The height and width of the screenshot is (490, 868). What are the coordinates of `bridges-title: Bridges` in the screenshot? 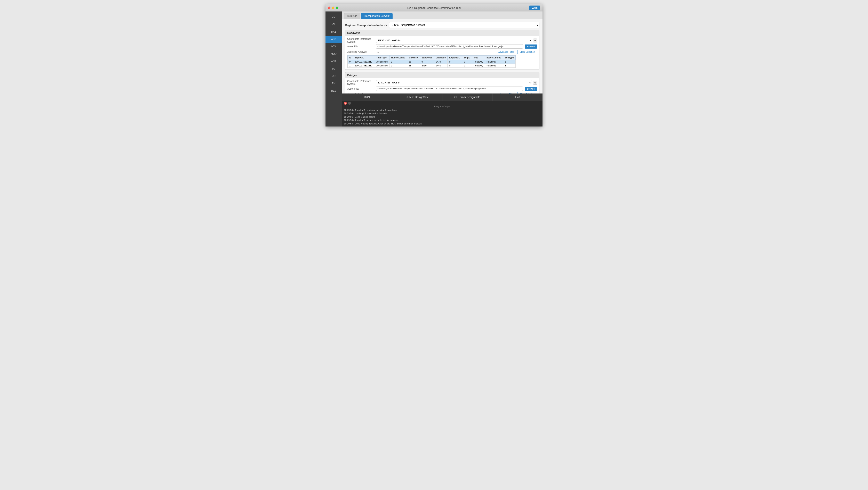 It's located at (352, 75).